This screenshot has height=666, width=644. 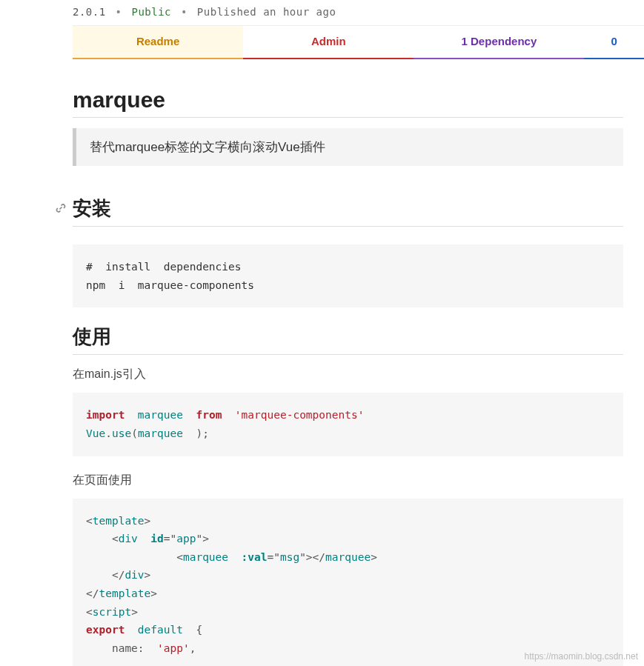 I want to click on tab-dependencies: 1 Dependency, so click(x=499, y=43).